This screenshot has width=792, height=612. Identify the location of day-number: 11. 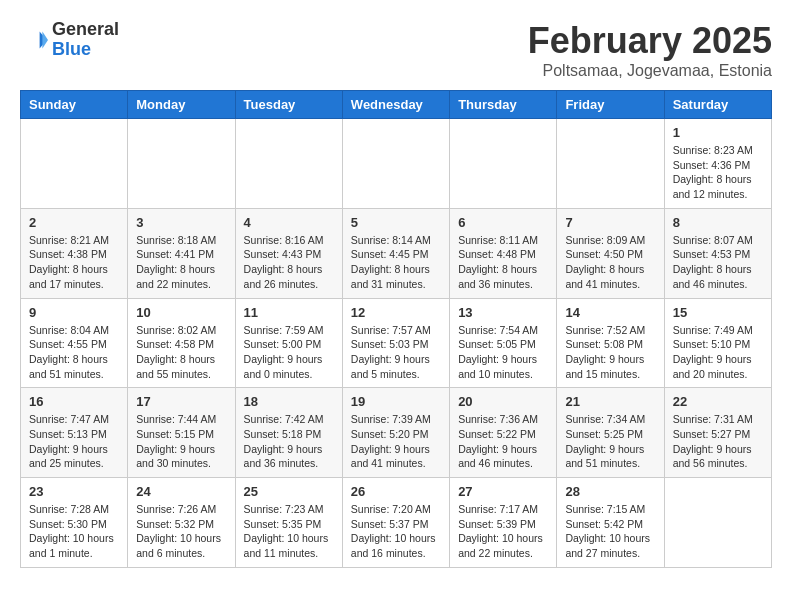
(289, 312).